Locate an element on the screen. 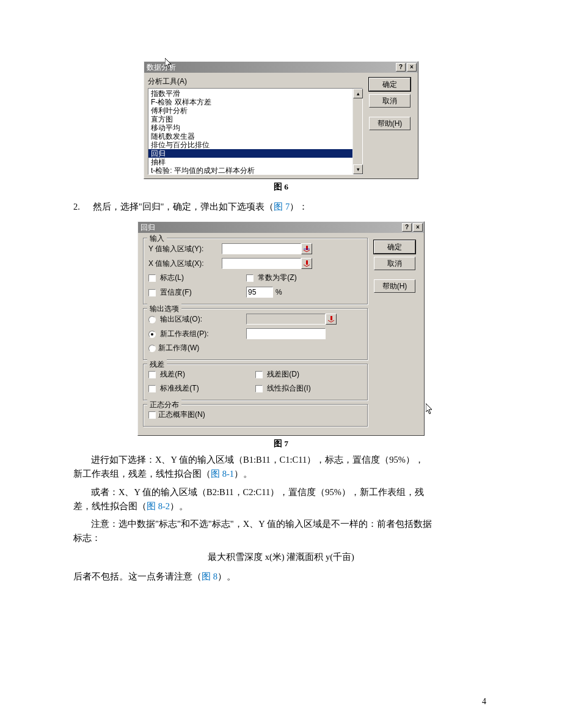 This screenshot has width=562, height=728. normal-group: 正态分布 正态概率图(N) is located at coordinates (255, 416).